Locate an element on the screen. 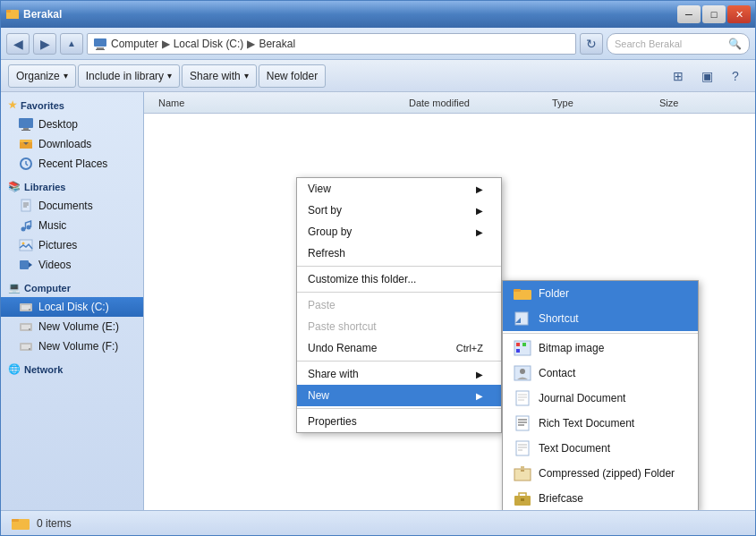  organize-button: Organize is located at coordinates (42, 76).